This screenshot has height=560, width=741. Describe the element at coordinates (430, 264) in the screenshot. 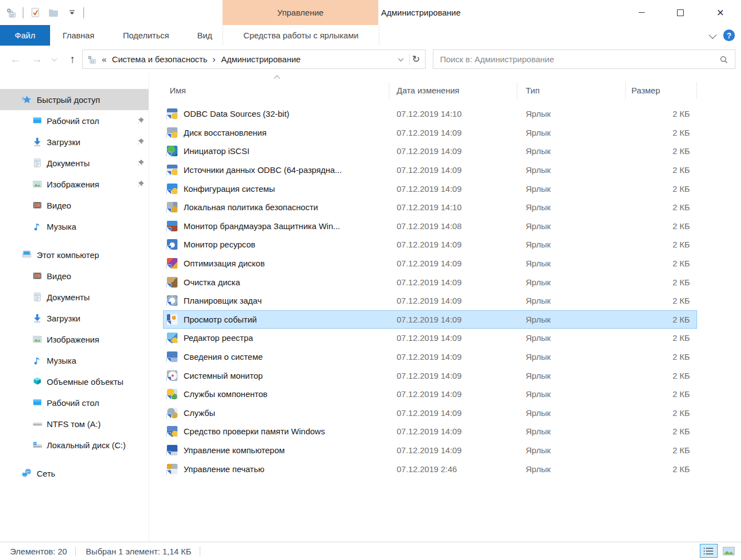

I see `file-row: Оптимизация дисков 07.12.2019 14:09 Ярлы…` at that location.